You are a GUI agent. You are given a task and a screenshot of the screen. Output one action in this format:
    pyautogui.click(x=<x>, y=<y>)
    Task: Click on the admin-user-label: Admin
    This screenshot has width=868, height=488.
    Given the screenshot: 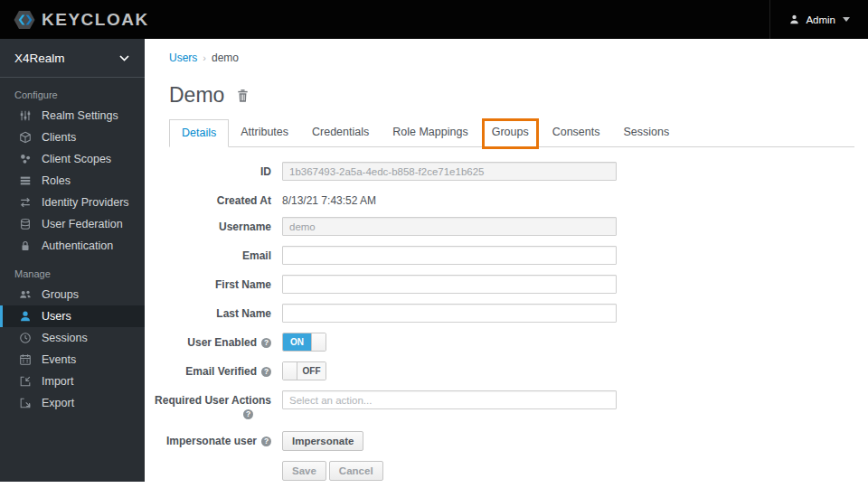 What is the action you would take?
    pyautogui.click(x=821, y=20)
    